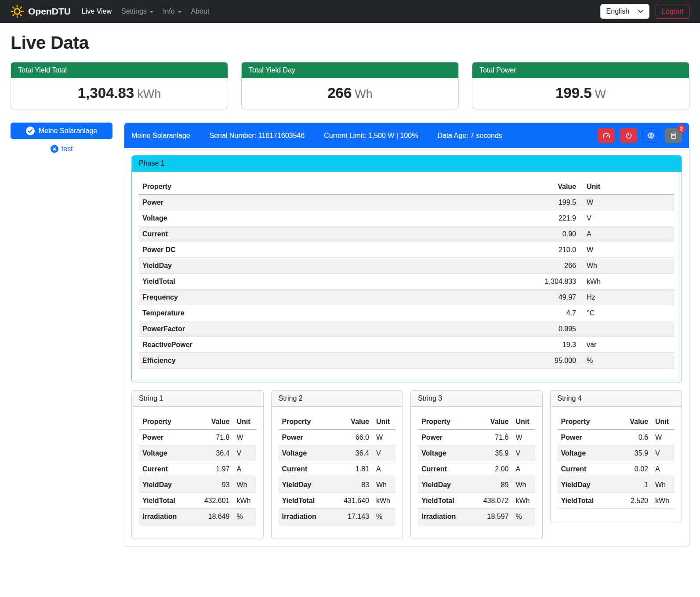 This screenshot has width=700, height=597. I want to click on string-card-title: String 3, so click(476, 399).